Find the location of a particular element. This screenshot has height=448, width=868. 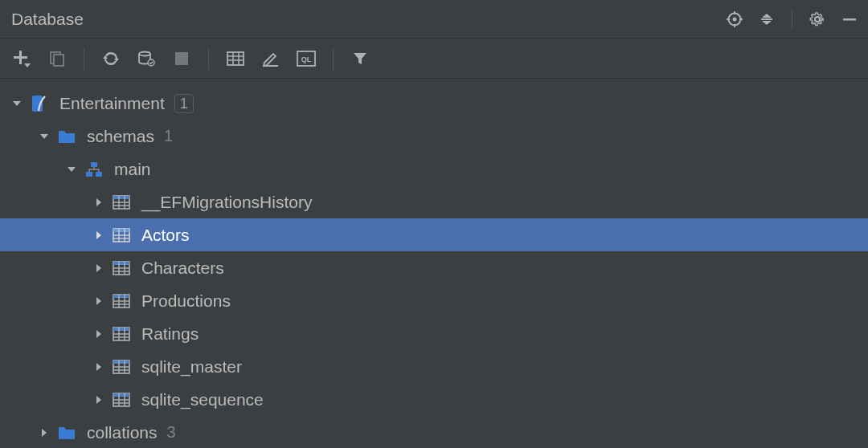

tree-label: sqlite_sequence is located at coordinates (203, 400).